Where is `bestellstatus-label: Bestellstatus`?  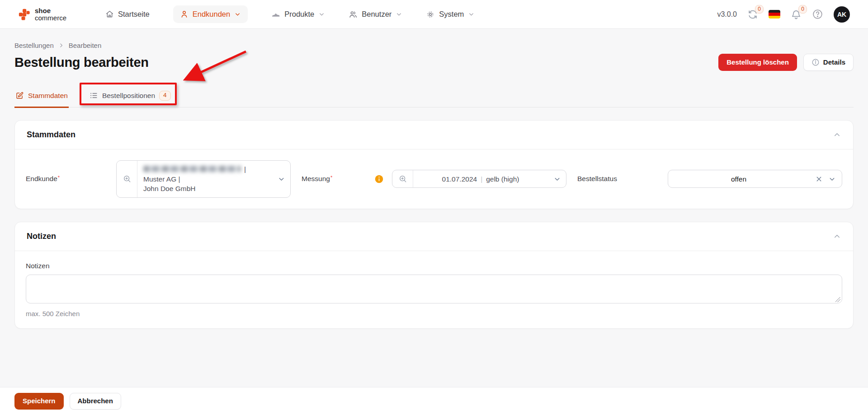 bestellstatus-label: Bestellstatus is located at coordinates (597, 179).